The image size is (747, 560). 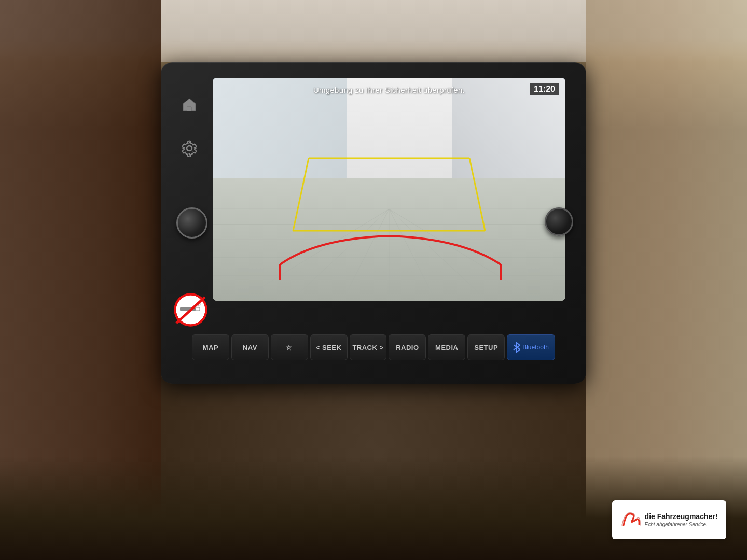 What do you see at coordinates (211, 347) in the screenshot?
I see `map-button: MAP` at bounding box center [211, 347].